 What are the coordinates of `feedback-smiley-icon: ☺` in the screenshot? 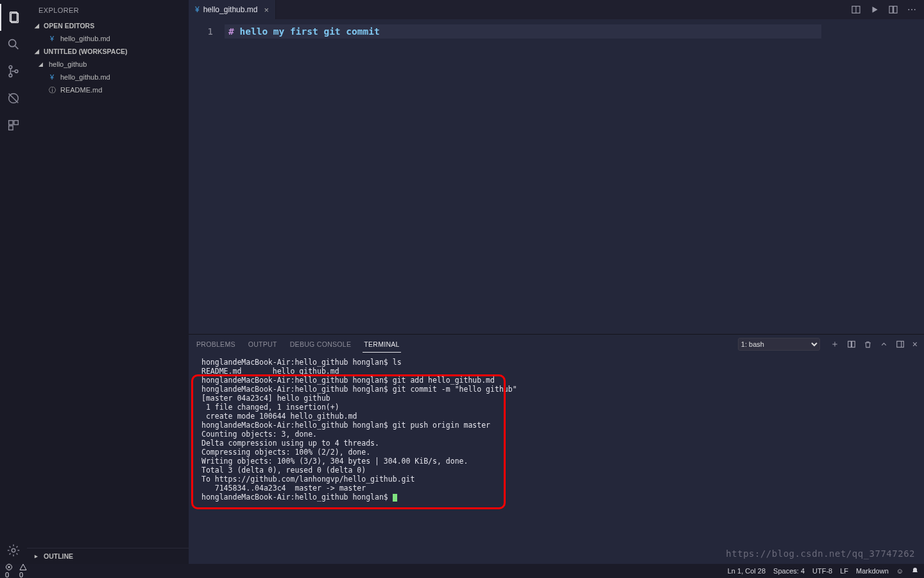 It's located at (900, 571).